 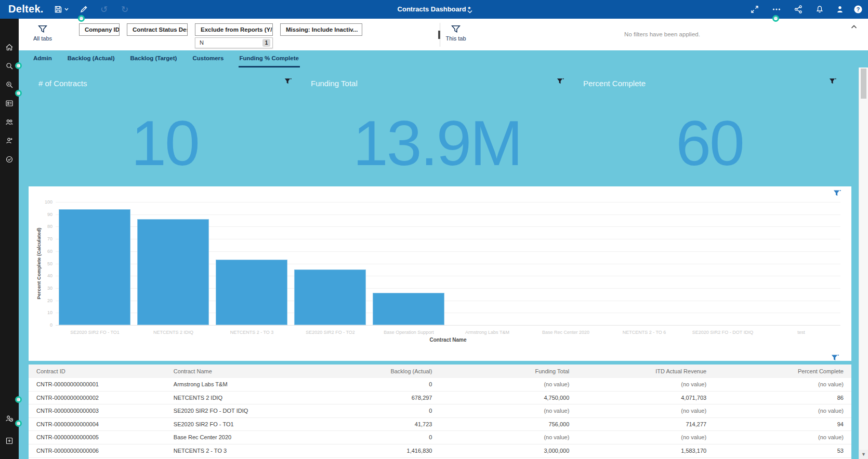 I want to click on more-options-icon, so click(x=777, y=9).